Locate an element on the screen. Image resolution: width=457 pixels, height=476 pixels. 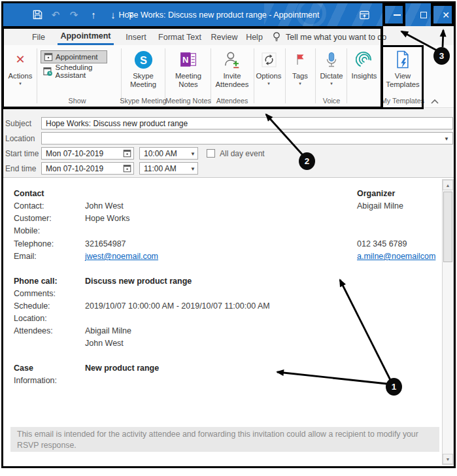
scroll-up-icon: ▲ is located at coordinates (449, 186).